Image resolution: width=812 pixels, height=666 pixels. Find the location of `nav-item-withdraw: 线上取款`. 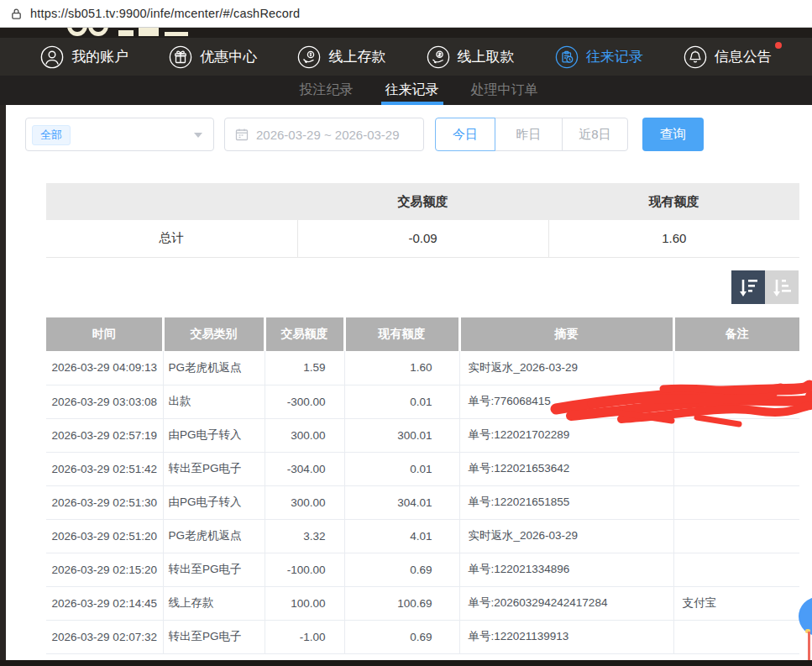

nav-item-withdraw: 线上取款 is located at coordinates (470, 57).